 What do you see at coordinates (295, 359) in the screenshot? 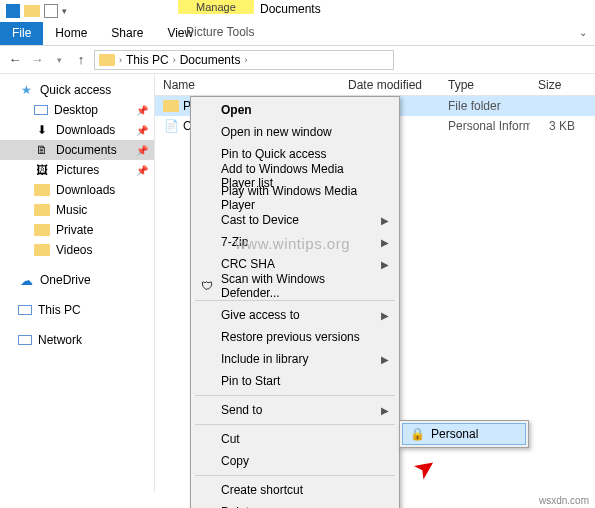
I see `ctx-include-library: Include in library▶` at bounding box center [295, 359].